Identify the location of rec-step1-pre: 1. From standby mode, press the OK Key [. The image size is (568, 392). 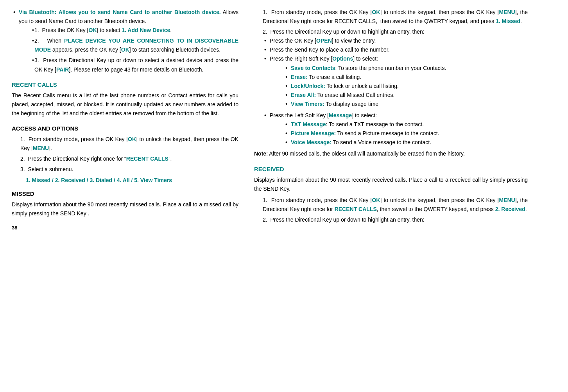
(317, 200).